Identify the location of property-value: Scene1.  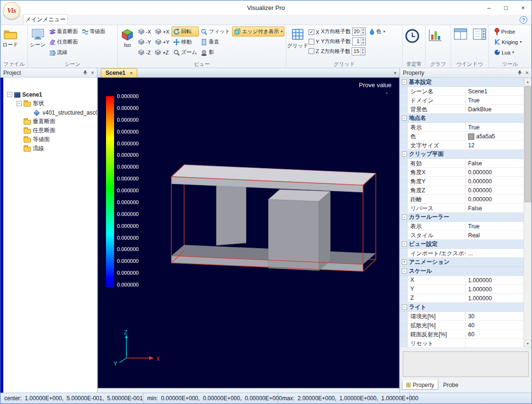
(495, 91).